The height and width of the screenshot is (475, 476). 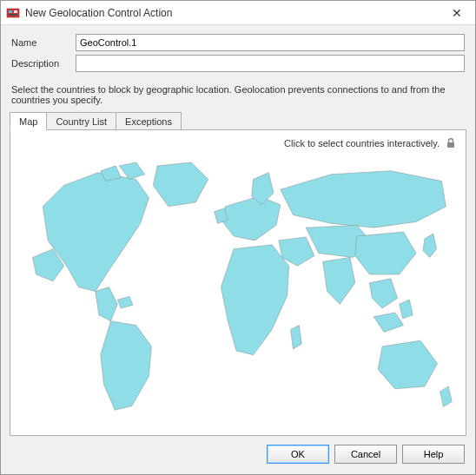 I want to click on close-button: ✕, so click(x=457, y=13).